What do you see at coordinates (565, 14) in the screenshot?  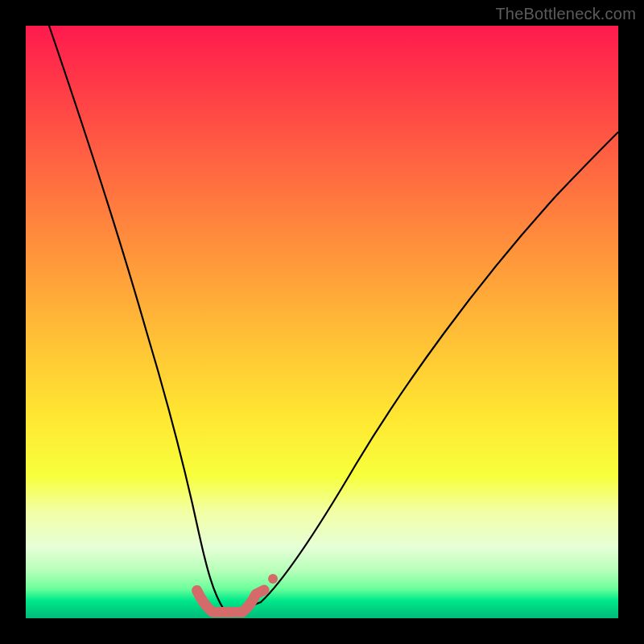 I see `watermark-text: TheBottleneck.com` at bounding box center [565, 14].